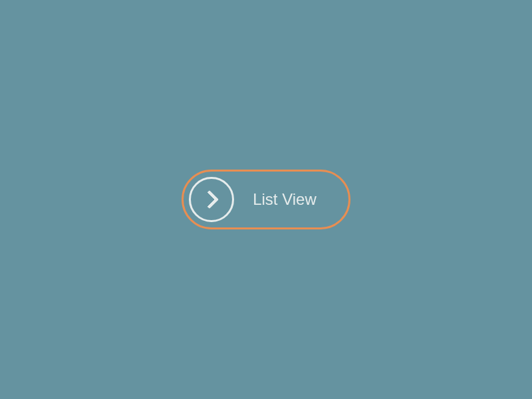 This screenshot has height=399, width=532. I want to click on chevron-right-icon, so click(211, 200).